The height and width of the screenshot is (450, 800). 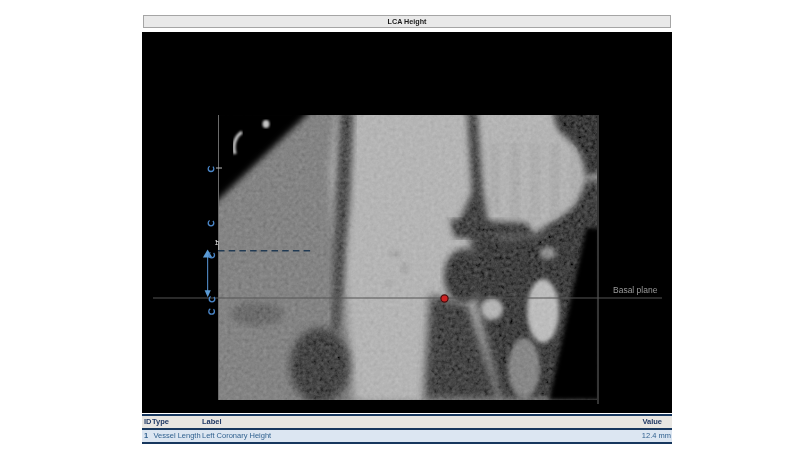 What do you see at coordinates (636, 290) in the screenshot?
I see `svg-text: Basal plane` at bounding box center [636, 290].